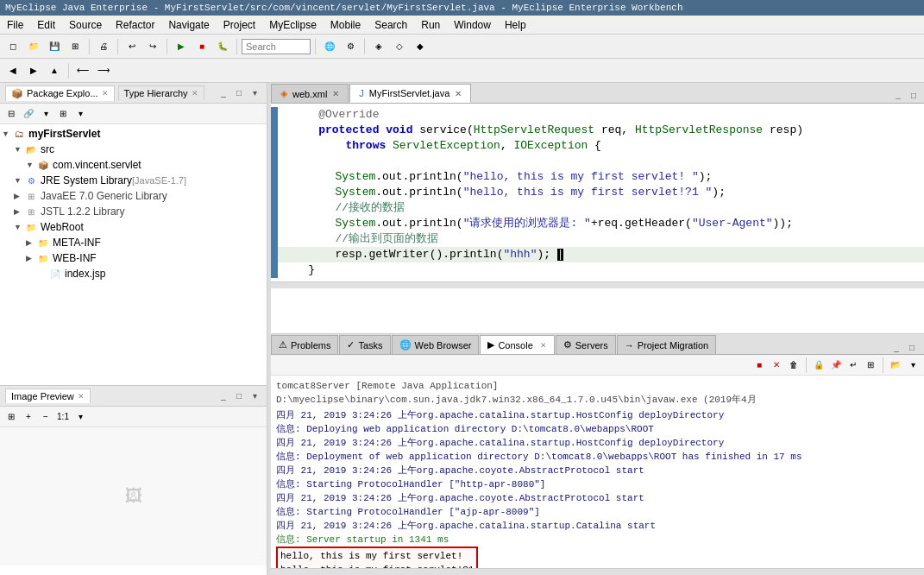 Image resolution: width=924 pixels, height=575 pixels. Describe the element at coordinates (28, 417) in the screenshot. I see `img-zoom-in-btn: +` at that location.